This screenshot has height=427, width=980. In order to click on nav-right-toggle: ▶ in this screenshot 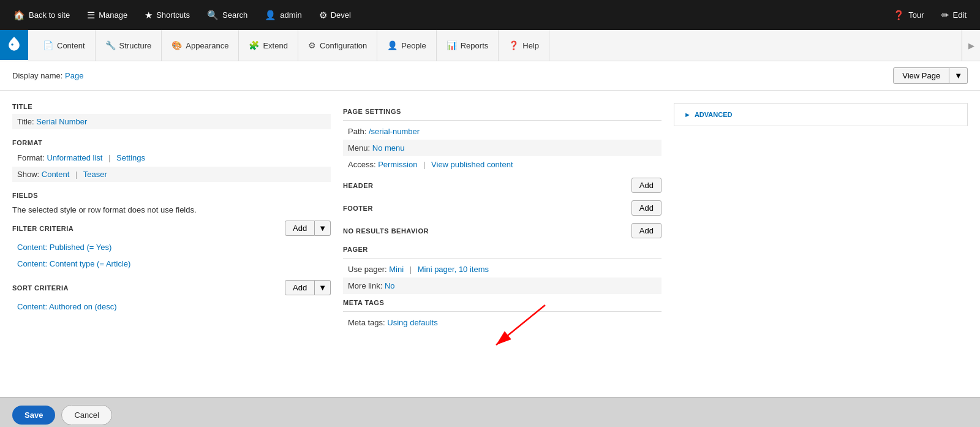, I will do `click(971, 45)`.